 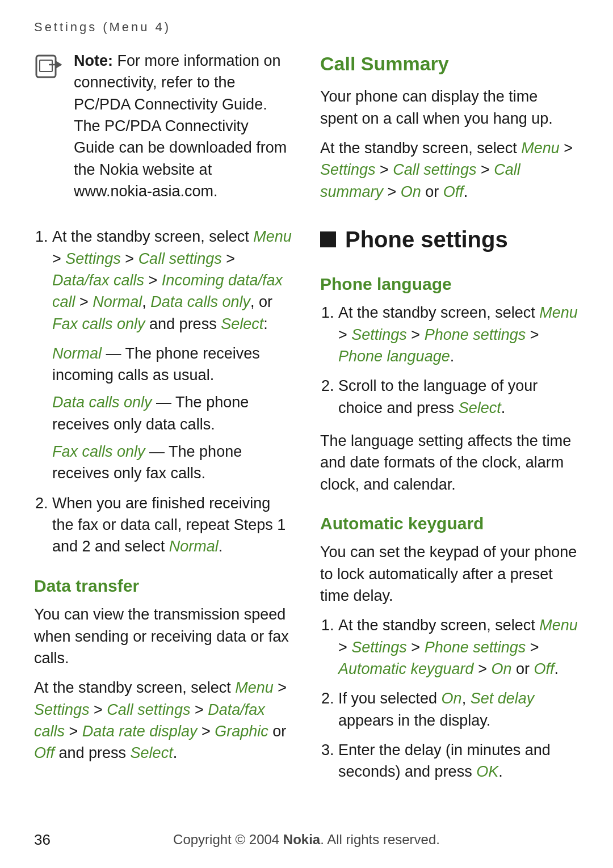 What do you see at coordinates (306, 18) in the screenshot?
I see `page-header: Settings (Menu 4)` at bounding box center [306, 18].